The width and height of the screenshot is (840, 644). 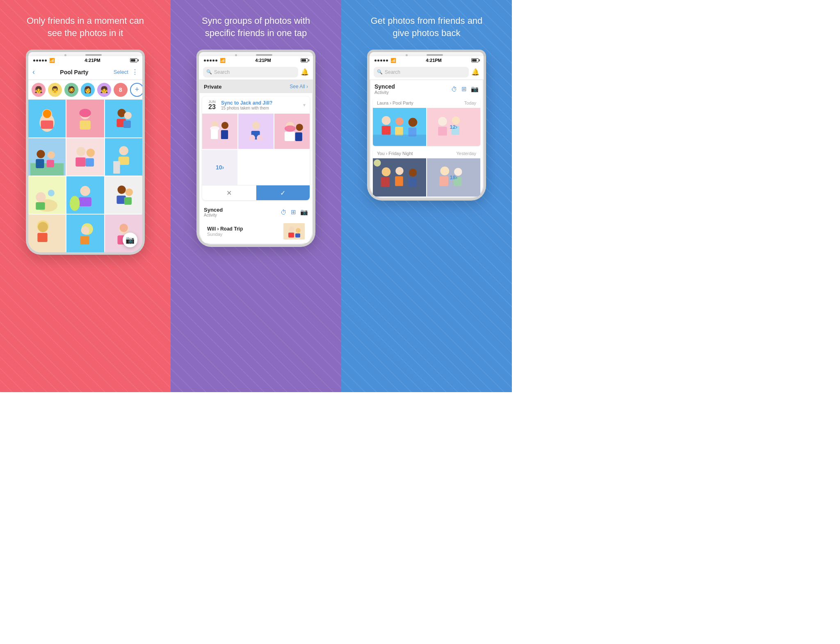 What do you see at coordinates (427, 128) in the screenshot?
I see `phone-3-shell: 📶 4:21PM 🔍 Search 🔔` at bounding box center [427, 128].